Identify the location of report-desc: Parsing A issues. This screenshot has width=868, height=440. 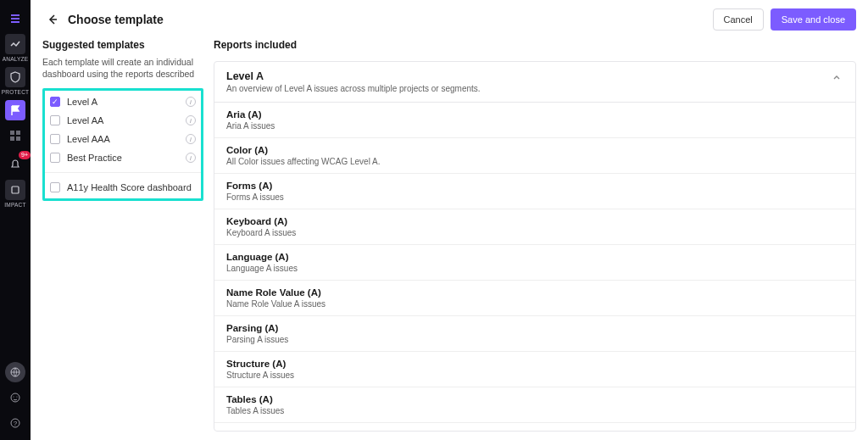
(535, 339).